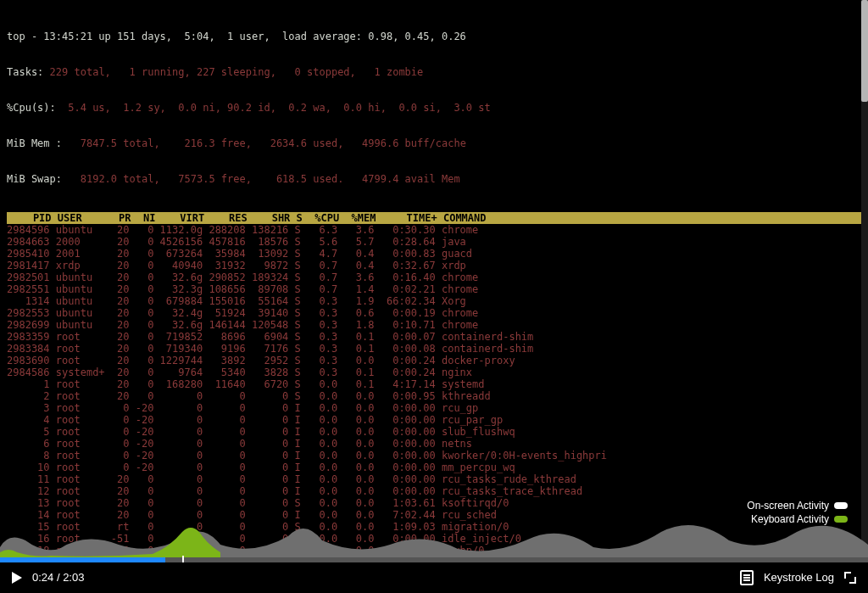 The image size is (868, 593). Describe the element at coordinates (434, 384) in the screenshot. I see `process-row: 1 root 20 0 168280 11640 6720 S 0.0 0.1 …` at that location.